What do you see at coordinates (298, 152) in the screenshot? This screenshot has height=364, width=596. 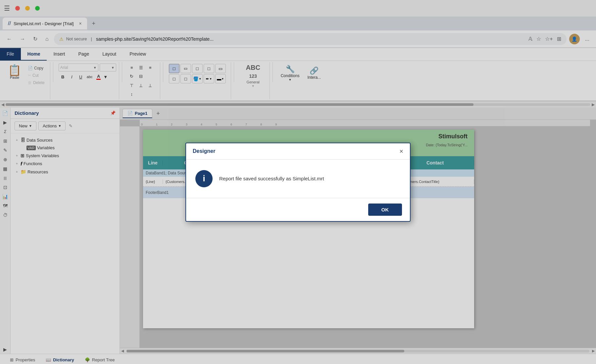 I see `modal-header: Designer ×` at bounding box center [298, 152].